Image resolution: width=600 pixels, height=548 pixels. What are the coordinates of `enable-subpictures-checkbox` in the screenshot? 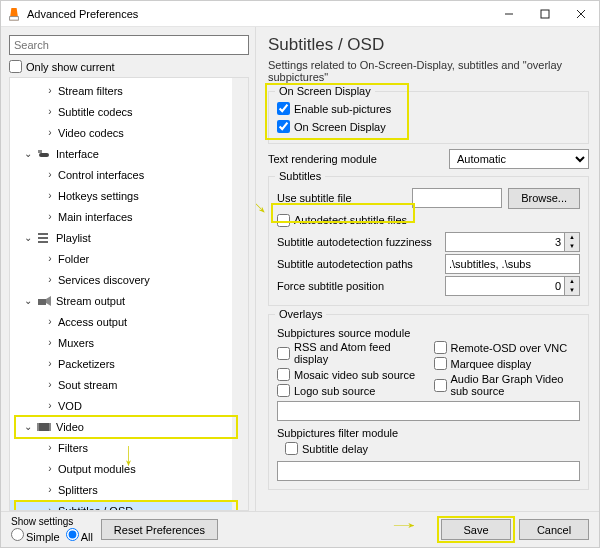 It's located at (284, 108).